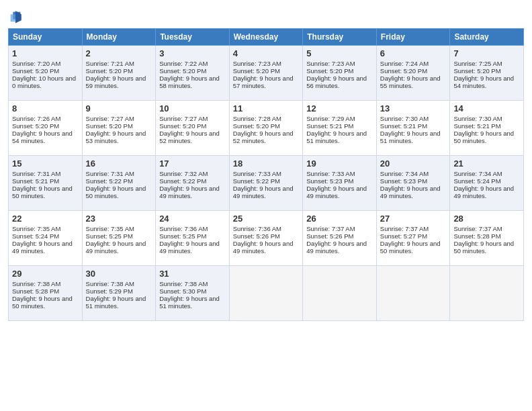  I want to click on day-cell: 9Sunrise: 7:27 AMSunset: 5:20 PMDaylight…, so click(119, 128).